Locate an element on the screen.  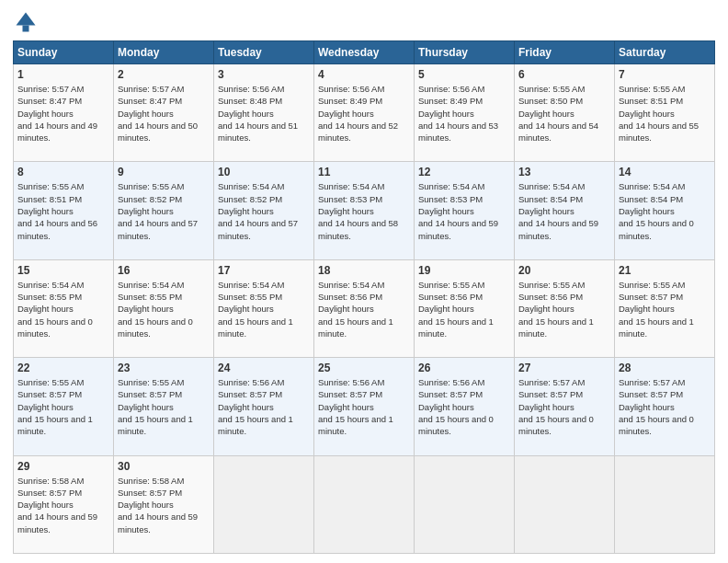
day-number: 6 is located at coordinates (564, 75).